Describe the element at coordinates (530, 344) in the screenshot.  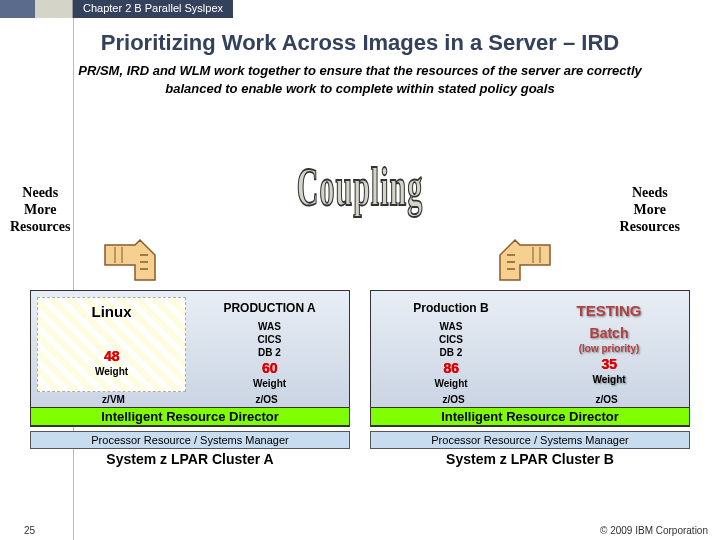
I see `cluster-b-lpars: Production B WAS CICS DB 2 86 Weight TES…` at that location.